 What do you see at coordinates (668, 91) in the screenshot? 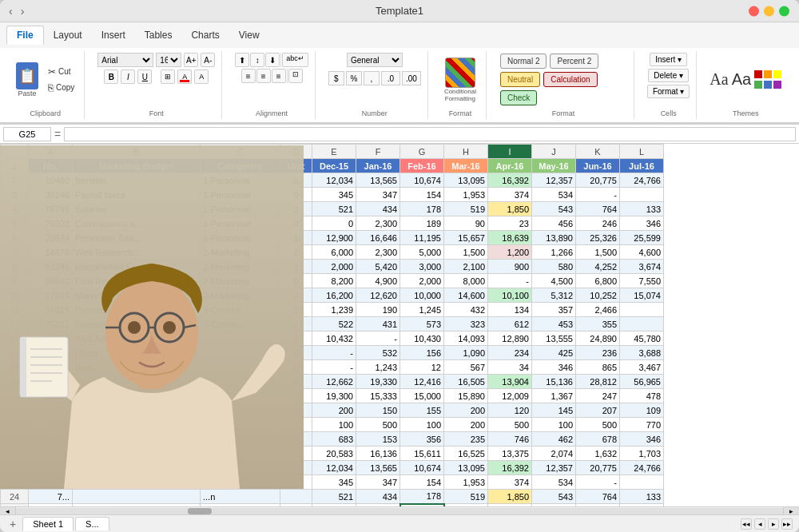
I see `format-cells-button: Format ▾` at bounding box center [668, 91].